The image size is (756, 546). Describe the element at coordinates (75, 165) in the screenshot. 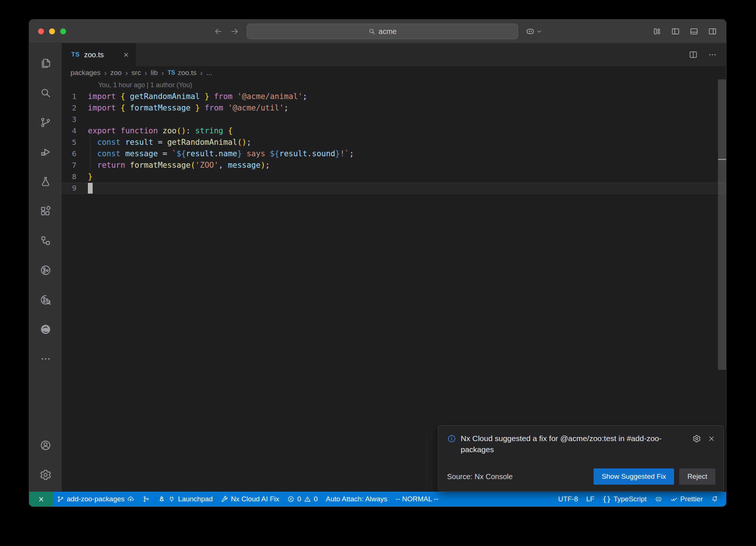

I see `line-number: 7` at that location.